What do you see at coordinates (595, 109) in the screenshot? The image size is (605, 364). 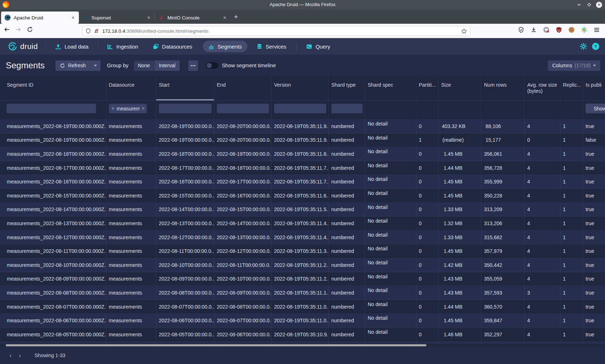 I see `is-published-show-filter-button: Show` at bounding box center [595, 109].